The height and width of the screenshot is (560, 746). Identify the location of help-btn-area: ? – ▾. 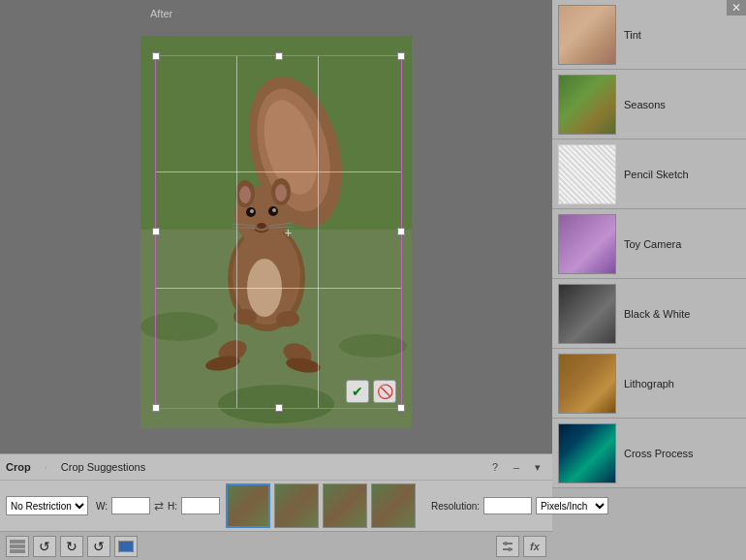
(516, 467).